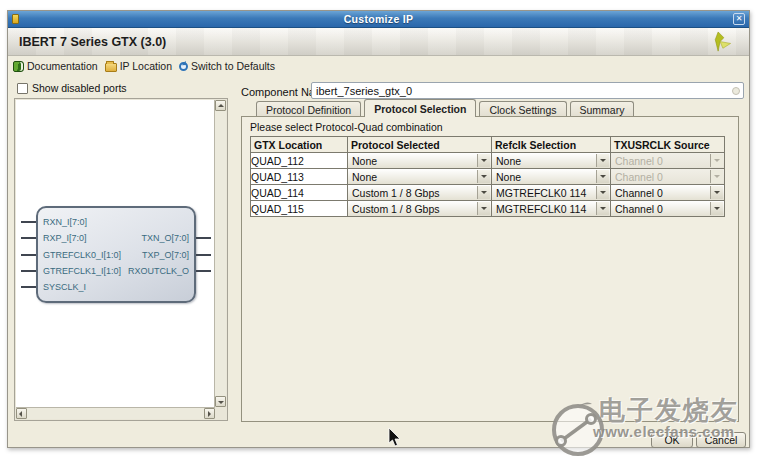  I want to click on scroll-up-button, so click(220, 106).